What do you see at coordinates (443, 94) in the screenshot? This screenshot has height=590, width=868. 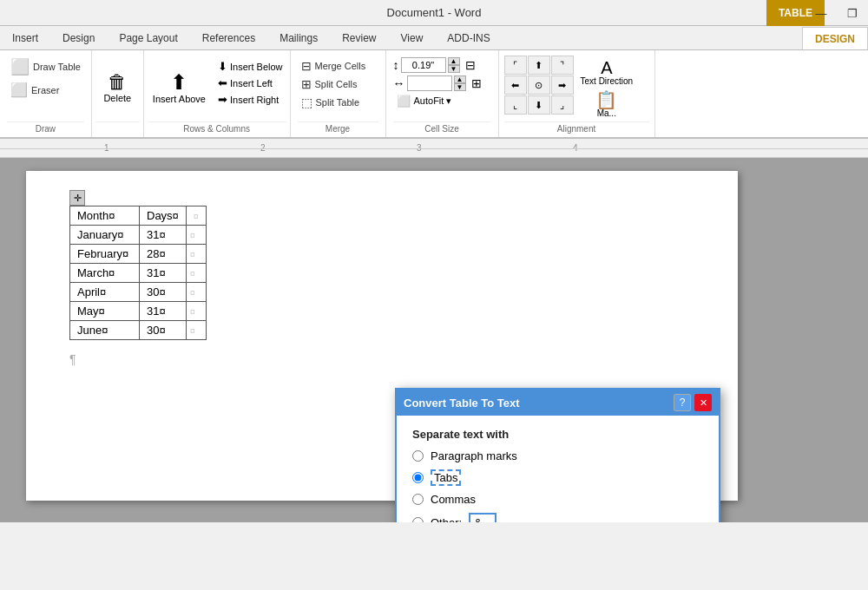 I see `ribbon-group-cell-size: ↕ ▲ ▼ ⊟ ↔ ▲ ▼ ⊞ ⬜ AutoFit ▾` at bounding box center [443, 94].